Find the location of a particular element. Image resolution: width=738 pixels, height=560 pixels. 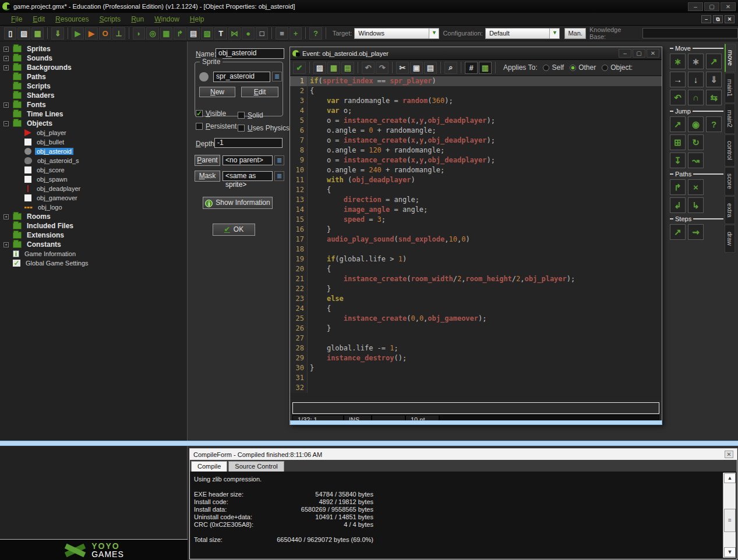

code-window-resize-bar is located at coordinates (476, 423).